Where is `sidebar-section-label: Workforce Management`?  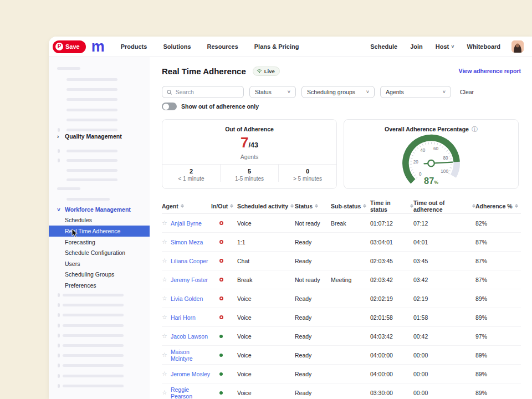 sidebar-section-label: Workforce Management is located at coordinates (98, 209).